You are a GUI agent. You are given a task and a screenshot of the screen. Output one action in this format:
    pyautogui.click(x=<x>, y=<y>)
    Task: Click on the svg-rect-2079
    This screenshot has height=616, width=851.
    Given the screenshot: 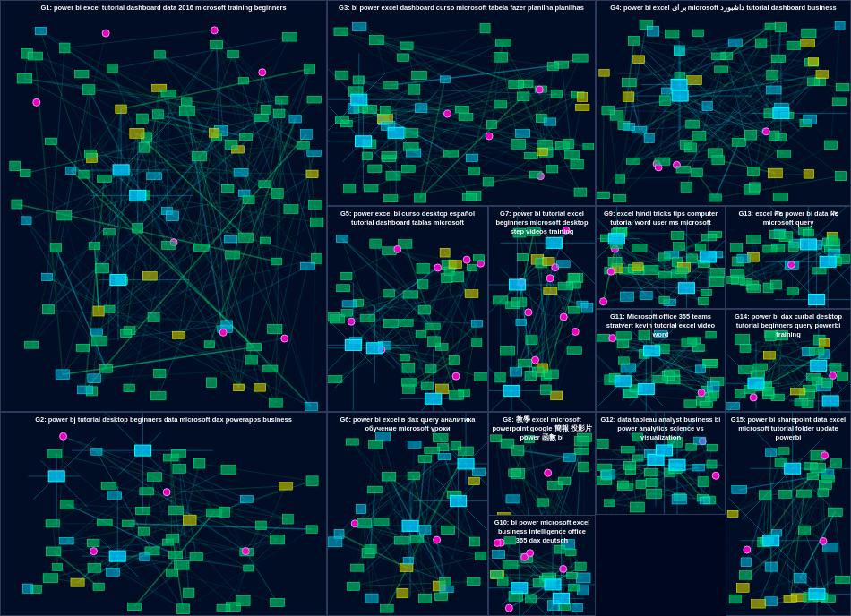 What is the action you would take?
    pyautogui.click(x=744, y=259)
    